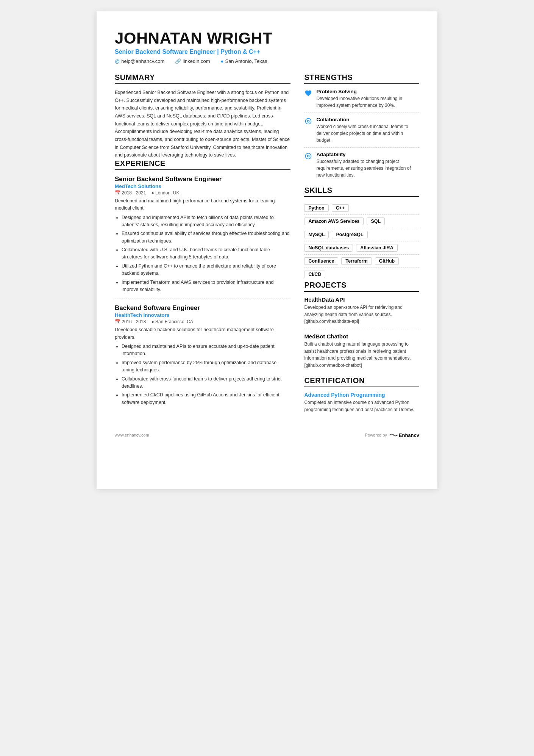  Describe the element at coordinates (362, 315) in the screenshot. I see `project-1-desc: Developed an open-source API for retriev…` at that location.